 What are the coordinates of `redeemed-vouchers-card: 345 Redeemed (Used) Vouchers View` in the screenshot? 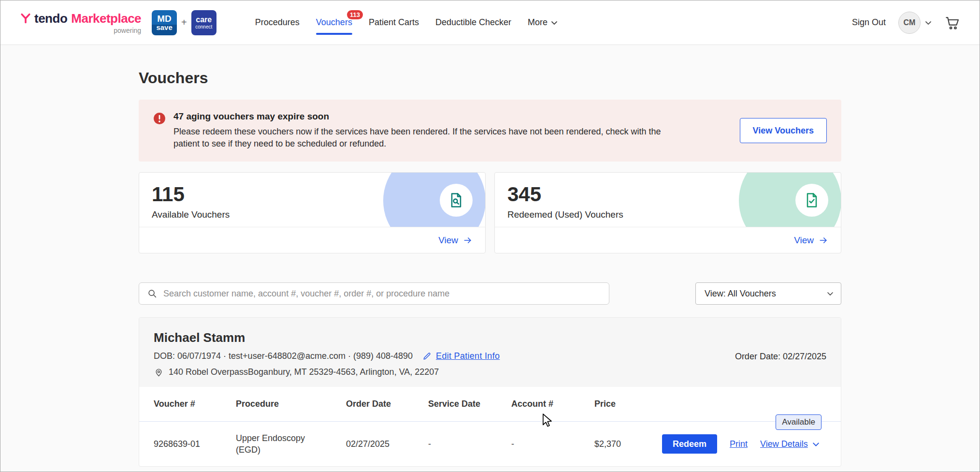 It's located at (668, 213).